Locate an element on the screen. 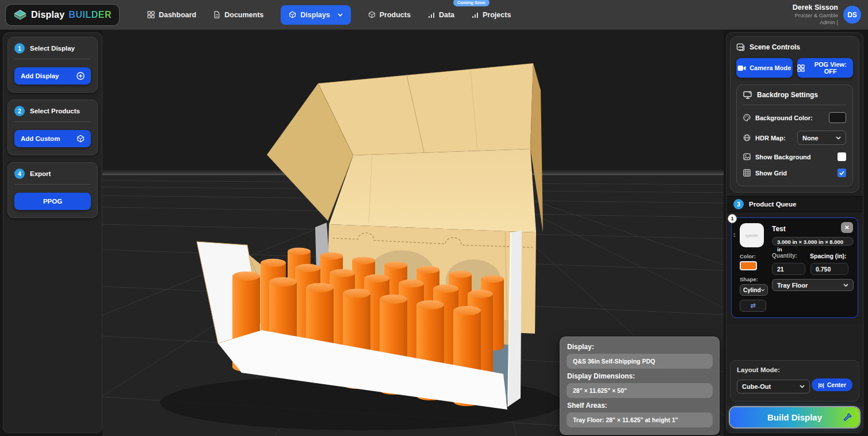 This screenshot has width=868, height=436. placement-value: Tray Floor is located at coordinates (793, 285).